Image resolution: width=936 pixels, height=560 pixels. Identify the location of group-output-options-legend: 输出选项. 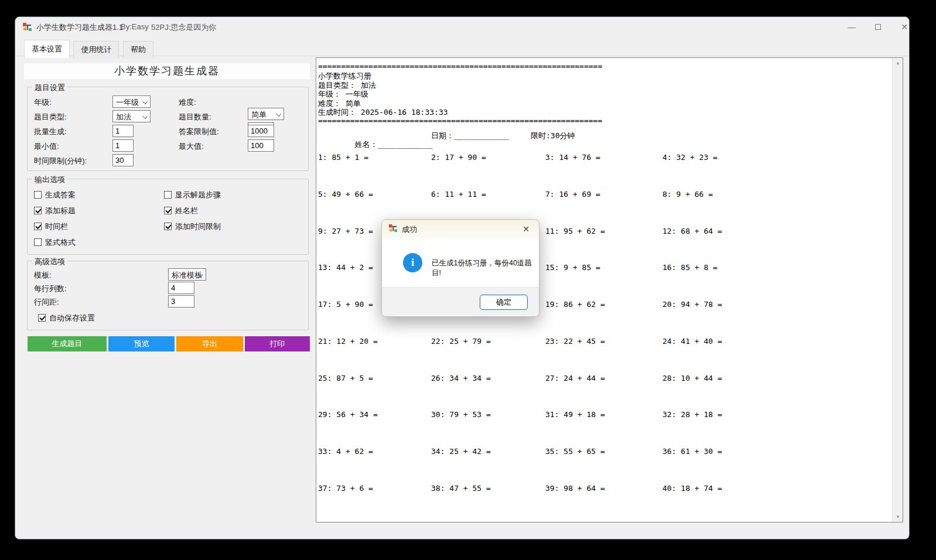
(50, 180).